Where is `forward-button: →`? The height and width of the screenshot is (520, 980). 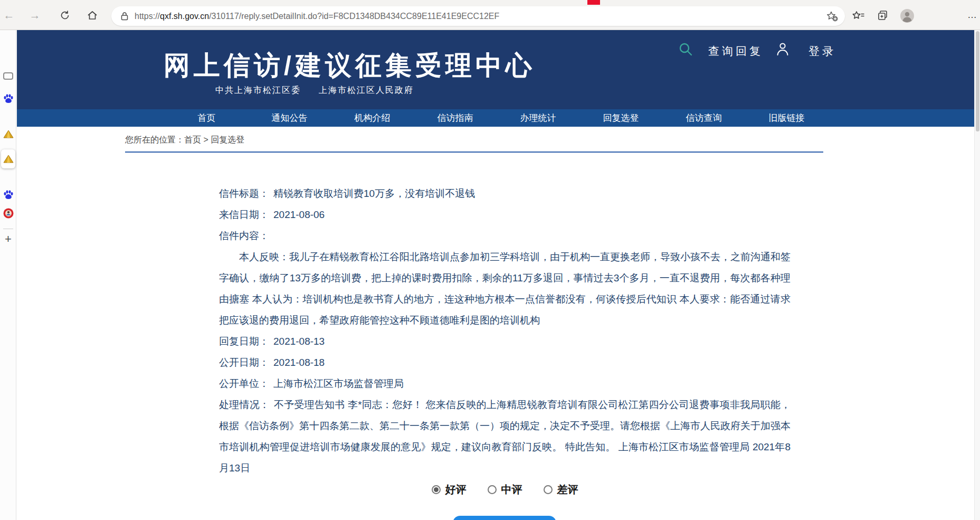 forward-button: → is located at coordinates (35, 15).